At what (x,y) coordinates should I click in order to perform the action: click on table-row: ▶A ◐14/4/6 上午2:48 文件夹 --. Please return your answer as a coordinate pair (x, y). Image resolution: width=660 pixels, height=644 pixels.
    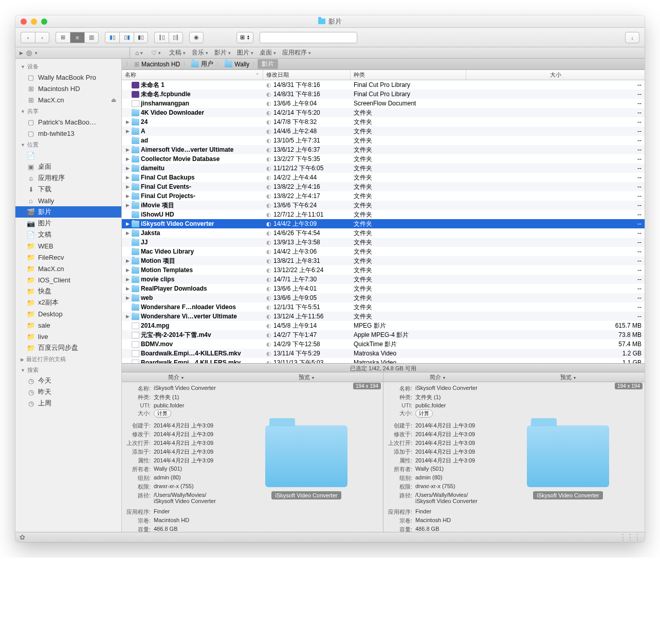
    Looking at the image, I should click on (383, 131).